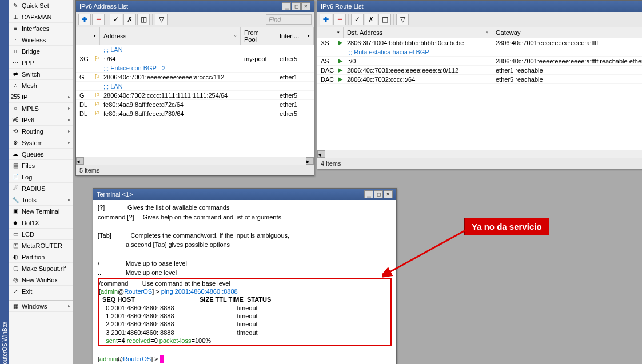 Image resolution: width=642 pixels, height=364 pixels. What do you see at coordinates (41, 166) in the screenshot?
I see `sidebar-item-files: ▤Files` at bounding box center [41, 166].